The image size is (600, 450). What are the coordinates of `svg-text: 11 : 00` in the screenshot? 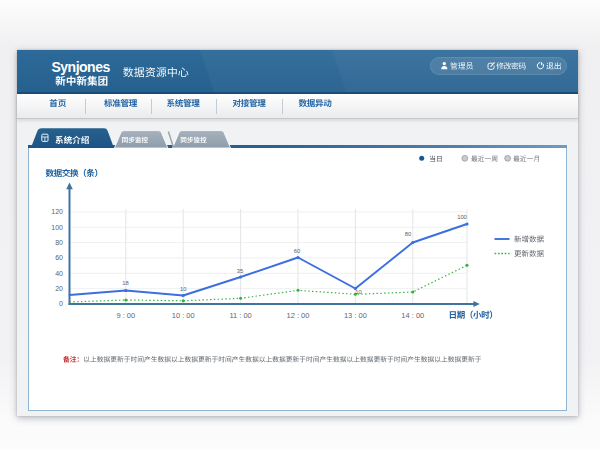 It's located at (240, 316).